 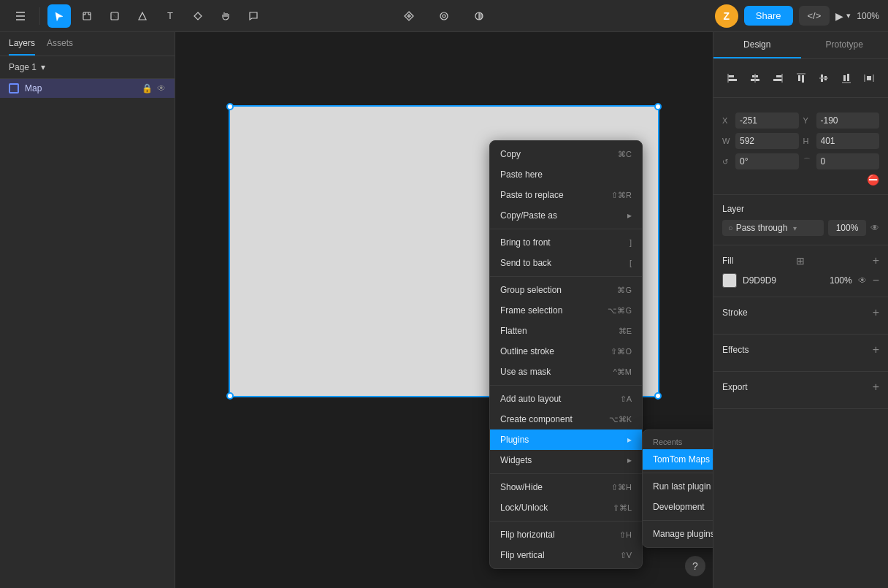 What do you see at coordinates (800, 387) in the screenshot?
I see `export-section-header: Export +` at bounding box center [800, 387].